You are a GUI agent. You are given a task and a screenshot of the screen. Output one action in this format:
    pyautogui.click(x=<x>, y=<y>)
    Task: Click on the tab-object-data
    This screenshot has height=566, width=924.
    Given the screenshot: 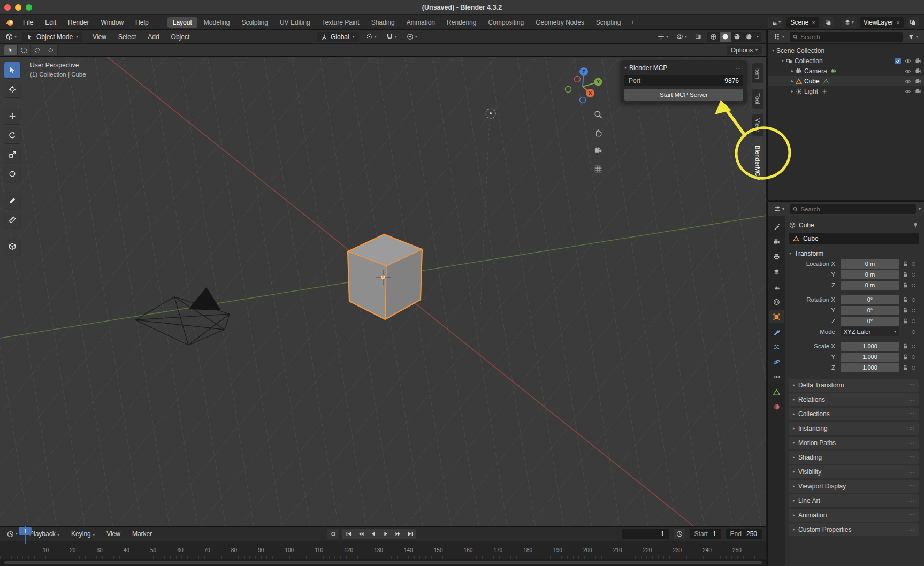 What is the action you would take?
    pyautogui.click(x=776, y=392)
    